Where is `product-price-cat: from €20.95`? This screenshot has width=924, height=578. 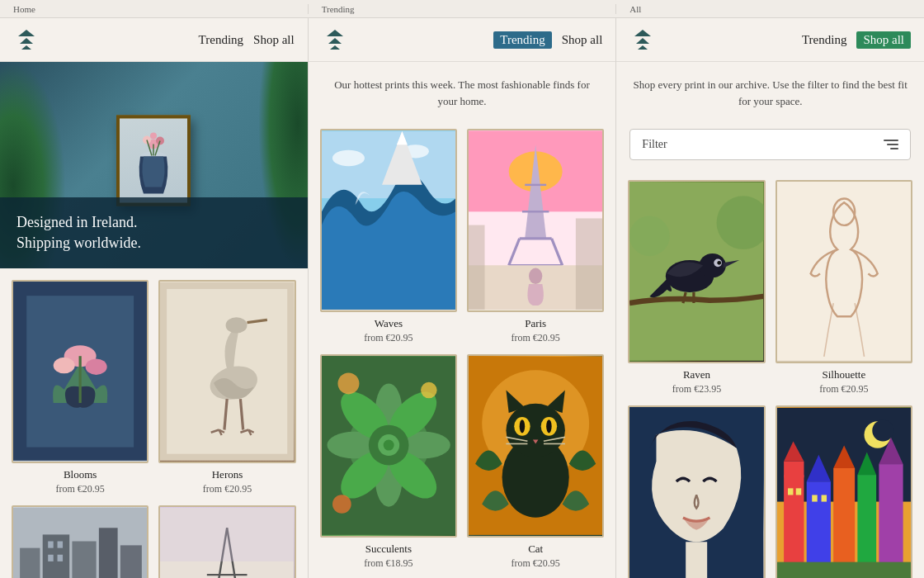
product-price-cat: from €20.95 is located at coordinates (536, 563).